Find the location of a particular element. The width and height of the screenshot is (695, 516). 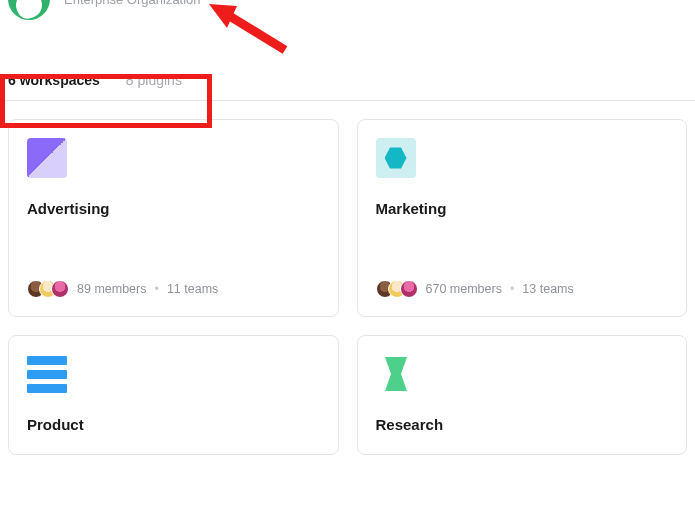

org-logo is located at coordinates (29, 10).